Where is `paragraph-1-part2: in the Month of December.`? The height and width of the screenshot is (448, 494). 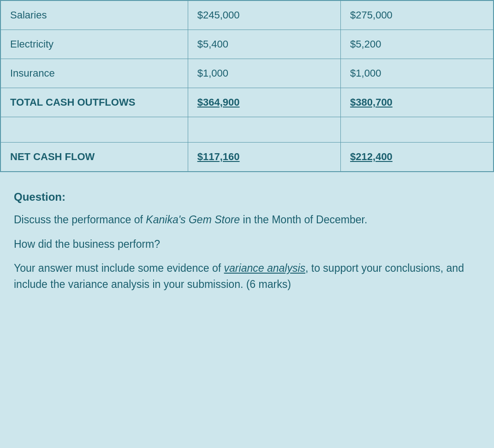
paragraph-1-part2: in the Month of December. is located at coordinates (304, 220).